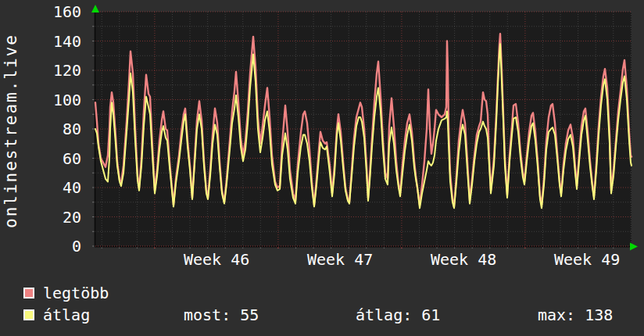 Image resolution: width=644 pixels, height=336 pixels. I want to click on x-axis-label: Week 48, so click(463, 259).